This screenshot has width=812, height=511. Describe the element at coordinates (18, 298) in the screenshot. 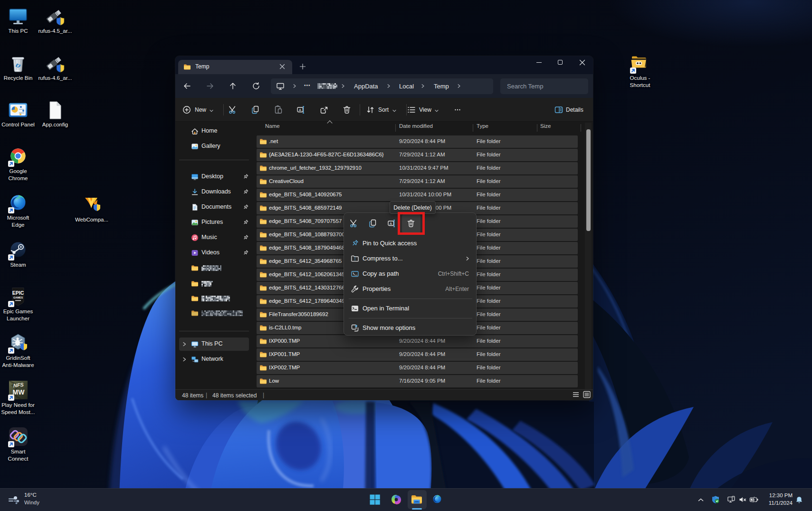

I see `svg-text: GAMES` at that location.